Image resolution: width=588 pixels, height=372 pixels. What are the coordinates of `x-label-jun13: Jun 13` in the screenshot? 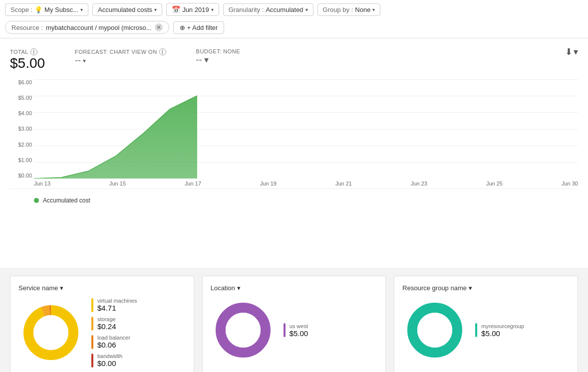 It's located at (42, 184).